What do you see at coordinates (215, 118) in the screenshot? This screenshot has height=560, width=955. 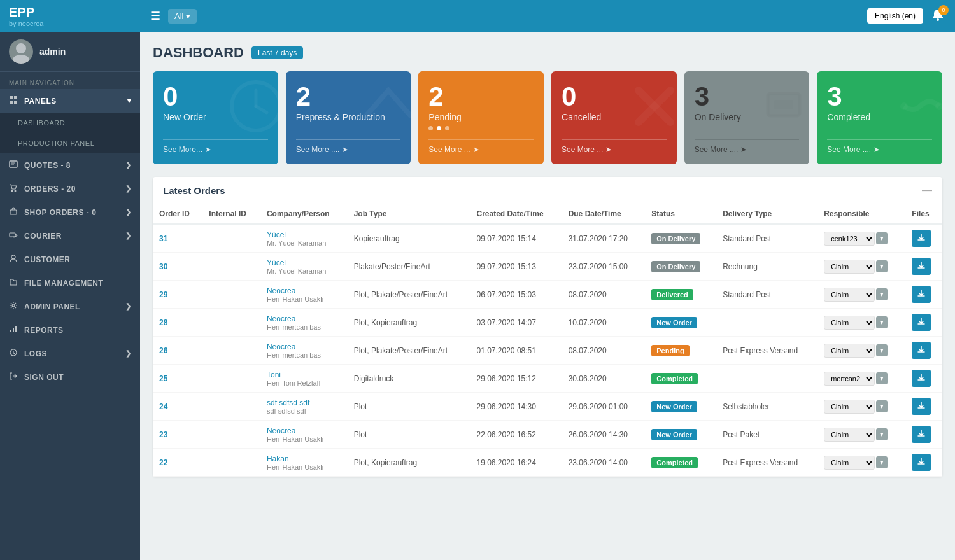 I see `stat-card-new-order: 0 New Order See More... ➤` at bounding box center [215, 118].